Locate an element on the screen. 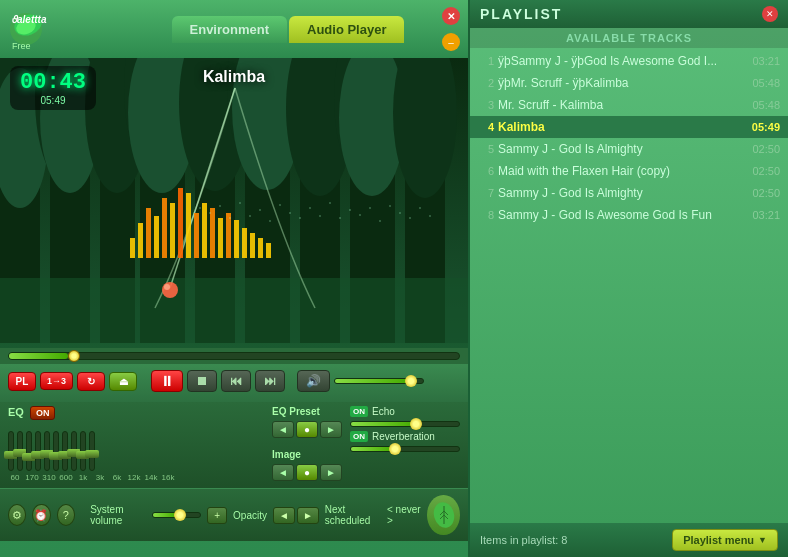  playlist-close-button: ✕ is located at coordinates (770, 14).